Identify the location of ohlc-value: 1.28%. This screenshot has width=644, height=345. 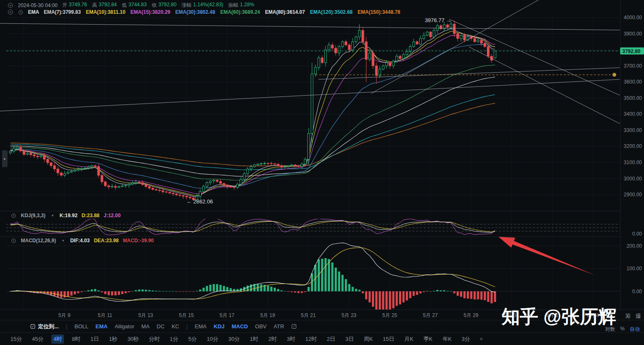
(247, 5).